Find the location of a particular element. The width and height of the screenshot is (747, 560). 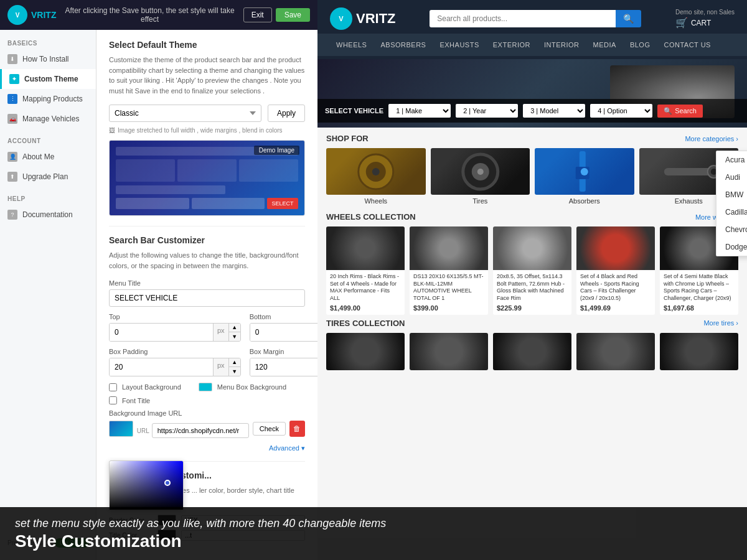

sidebar-item-how-to-install: ⬇ How To Install is located at coordinates (48, 59).